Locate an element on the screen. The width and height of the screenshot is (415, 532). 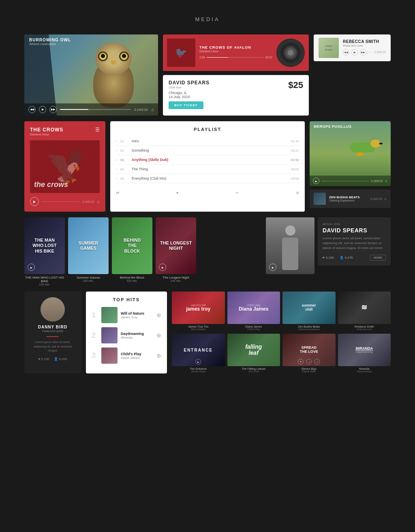
steven-add-icon: + is located at coordinates (317, 362).